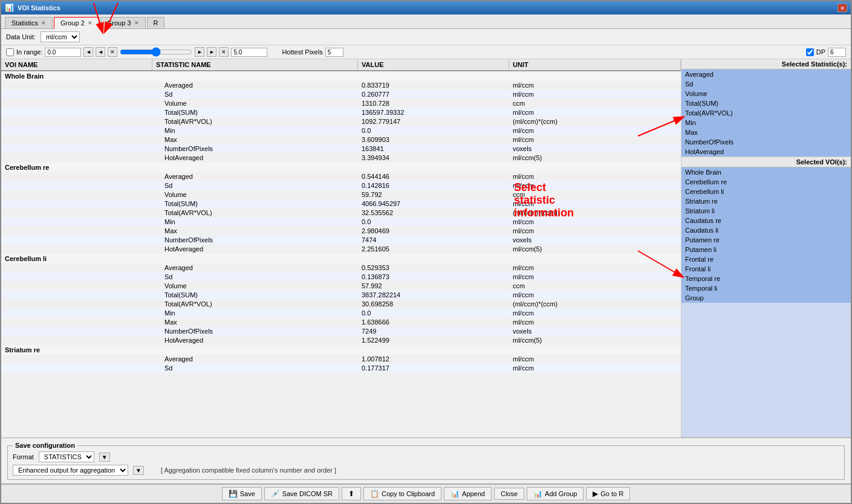 The image size is (852, 504). Describe the element at coordinates (100, 52) in the screenshot. I see `range-prev2-btn: ◄` at that location.